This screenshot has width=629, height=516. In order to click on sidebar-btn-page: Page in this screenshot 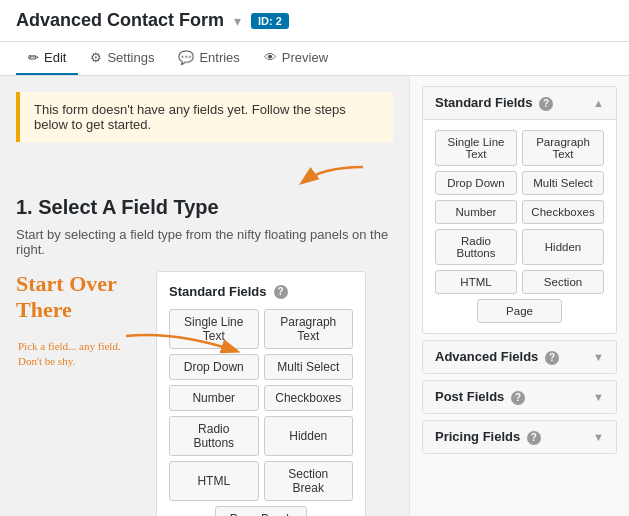, I will do `click(520, 311)`.